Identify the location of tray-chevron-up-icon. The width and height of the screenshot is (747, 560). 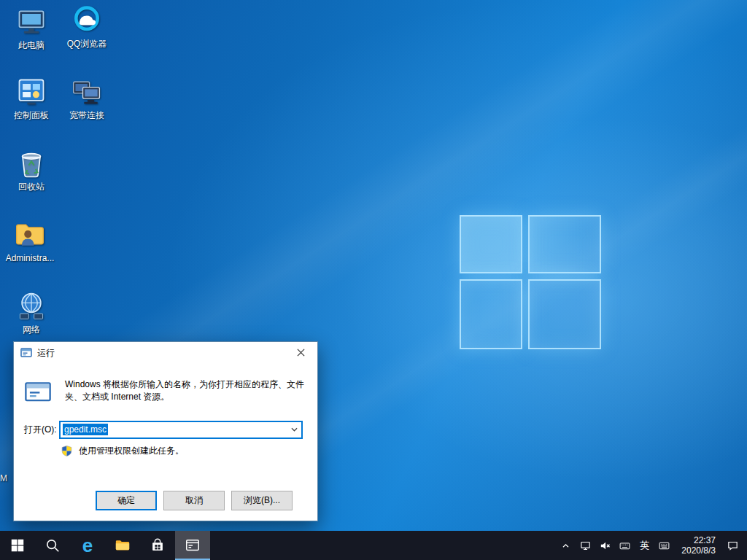
(566, 545).